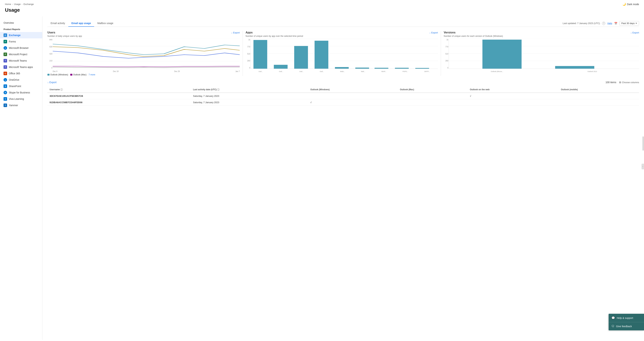 This screenshot has height=341, width=644. Describe the element at coordinates (71, 74) in the screenshot. I see `legend-color-mac` at that location.